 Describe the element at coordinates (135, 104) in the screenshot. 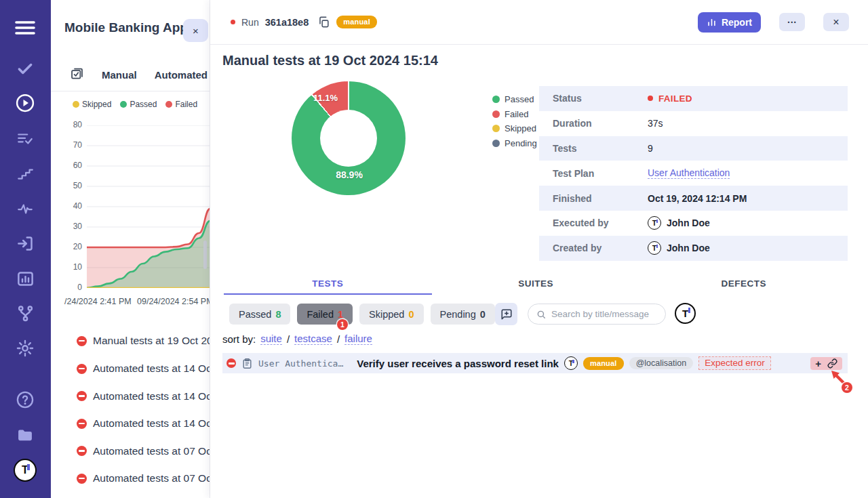

I see `trend-legend: Skipped Passed Failed` at that location.